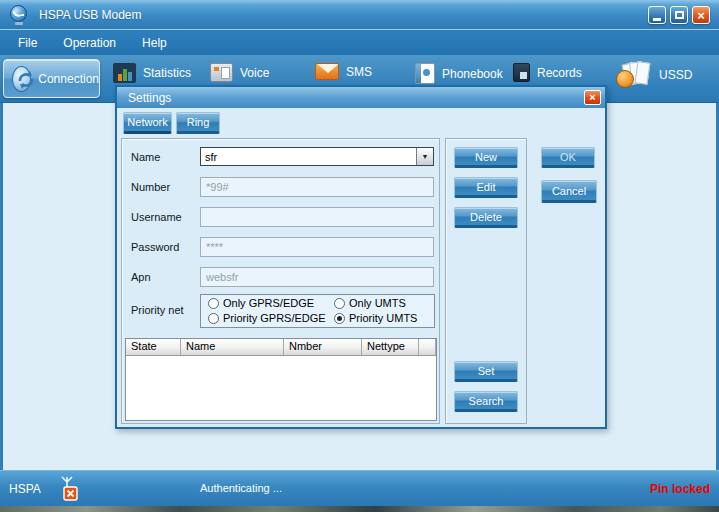  I want to click on toolbar-statistics-label: Statistics, so click(167, 73).